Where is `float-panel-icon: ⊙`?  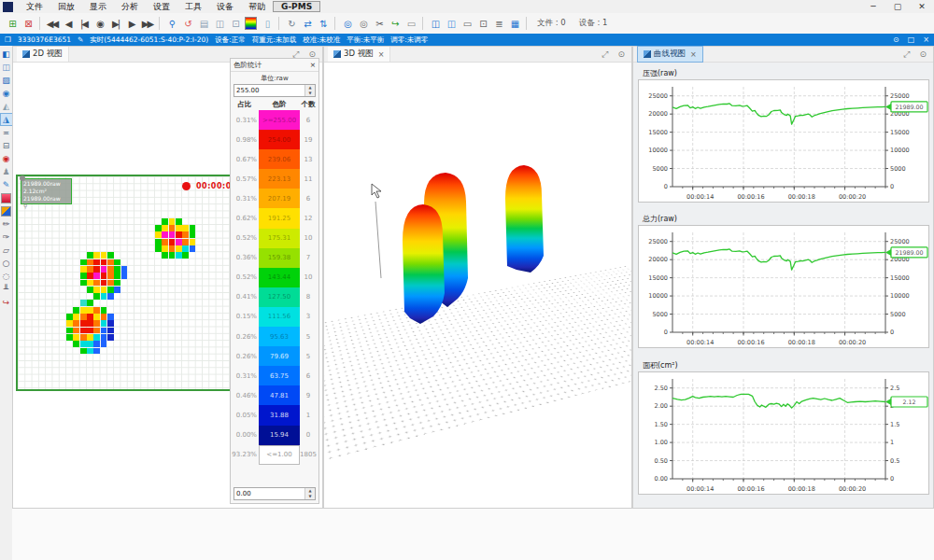
float-panel-icon: ⊙ is located at coordinates (897, 39).